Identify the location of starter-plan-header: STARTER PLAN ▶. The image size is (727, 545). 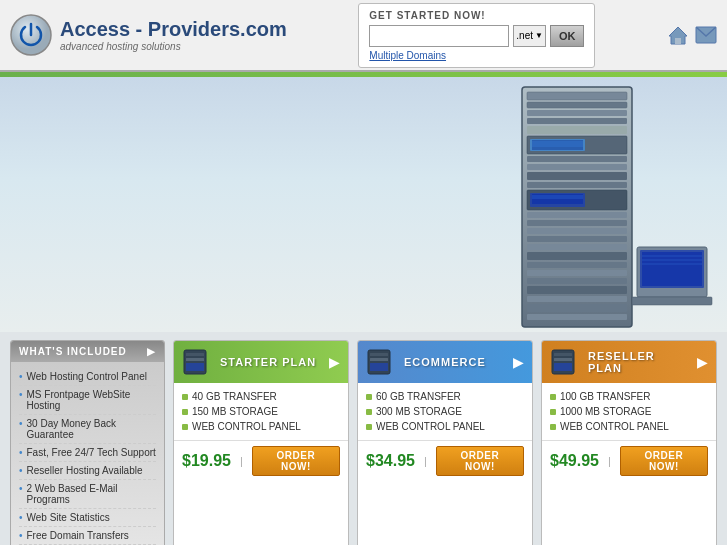
(261, 362).